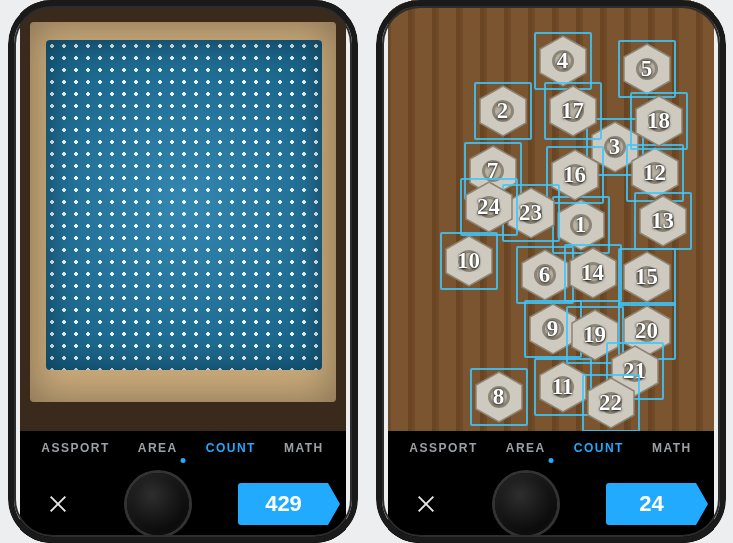 The image size is (733, 543). Describe the element at coordinates (593, 273) in the screenshot. I see `detection-number: 14` at that location.